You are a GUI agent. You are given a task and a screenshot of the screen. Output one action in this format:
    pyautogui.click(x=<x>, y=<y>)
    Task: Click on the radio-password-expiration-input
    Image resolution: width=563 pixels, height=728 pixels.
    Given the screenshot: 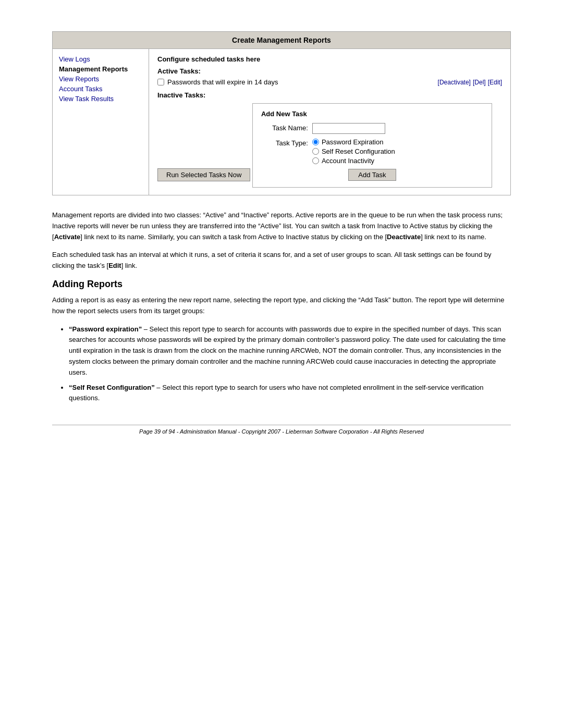 What is the action you would take?
    pyautogui.click(x=316, y=142)
    